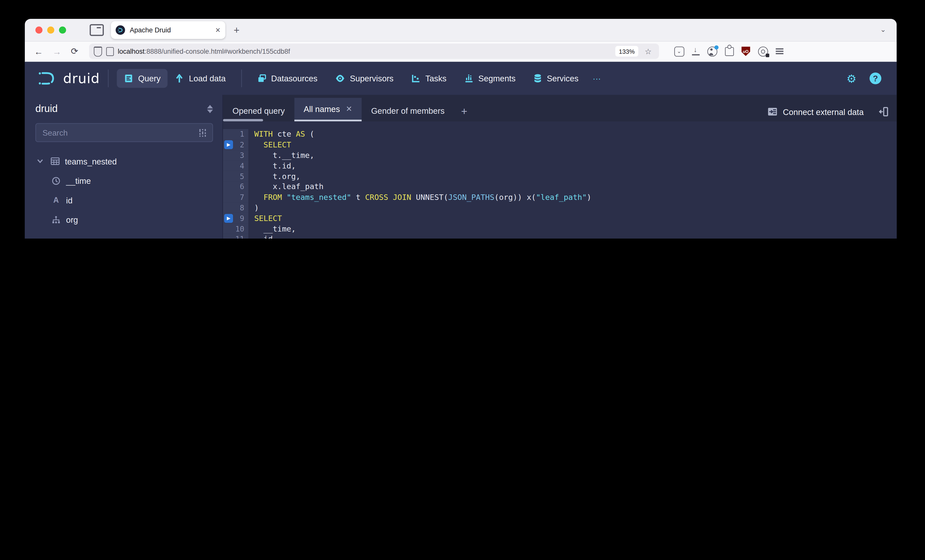 The height and width of the screenshot is (560, 925). I want to click on nav-item-tasks: Tasks, so click(429, 78).